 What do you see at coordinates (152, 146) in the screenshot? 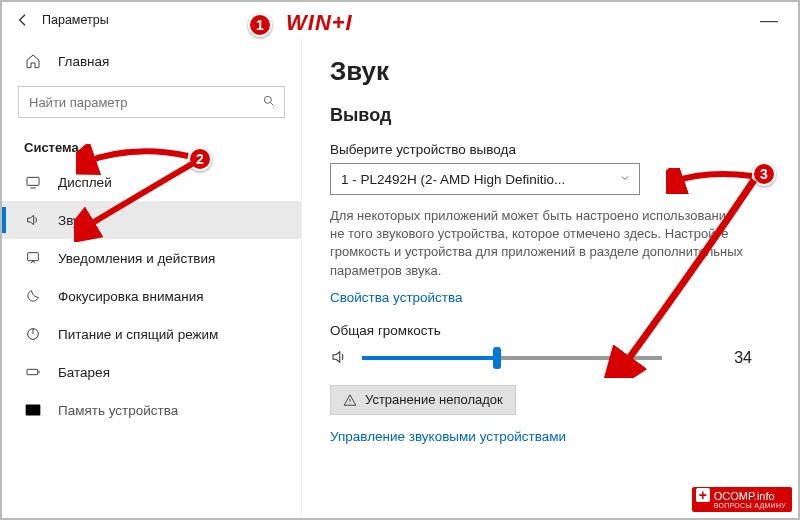
I see `sidebar-section-system: Система` at bounding box center [152, 146].